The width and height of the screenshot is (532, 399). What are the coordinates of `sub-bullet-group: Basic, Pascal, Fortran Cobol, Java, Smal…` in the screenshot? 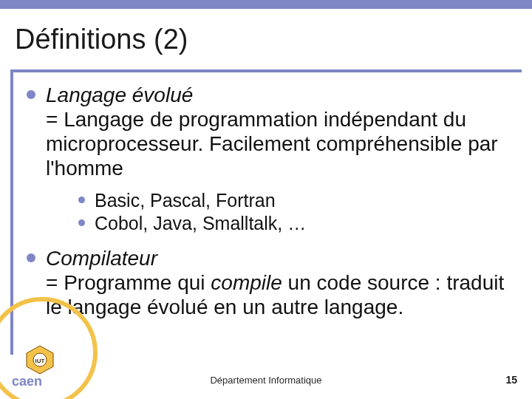 It's located at (268, 213).